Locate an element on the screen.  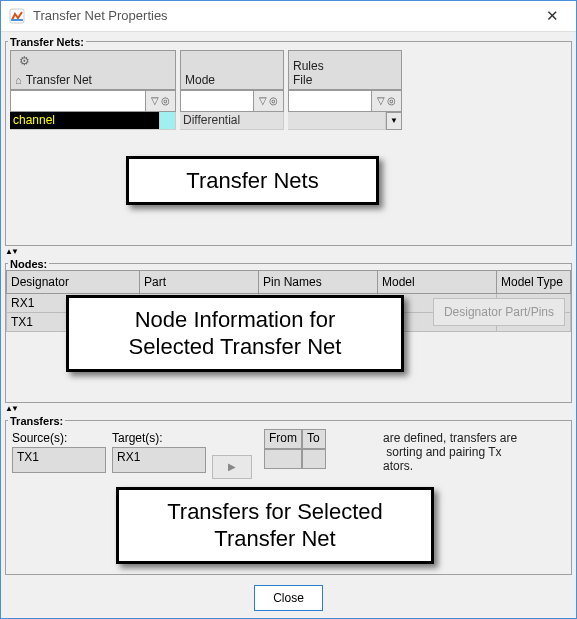
transfer-nets-grid: ⚙ ⌂ Transfer Net ▽ ◎ is located at coordinates (288, 90).